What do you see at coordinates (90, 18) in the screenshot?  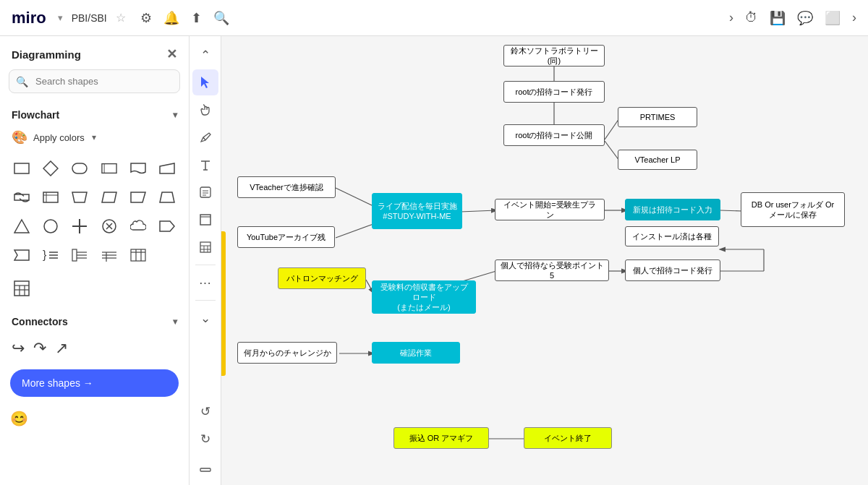 I see `project-name: PBI/SBI` at bounding box center [90, 18].